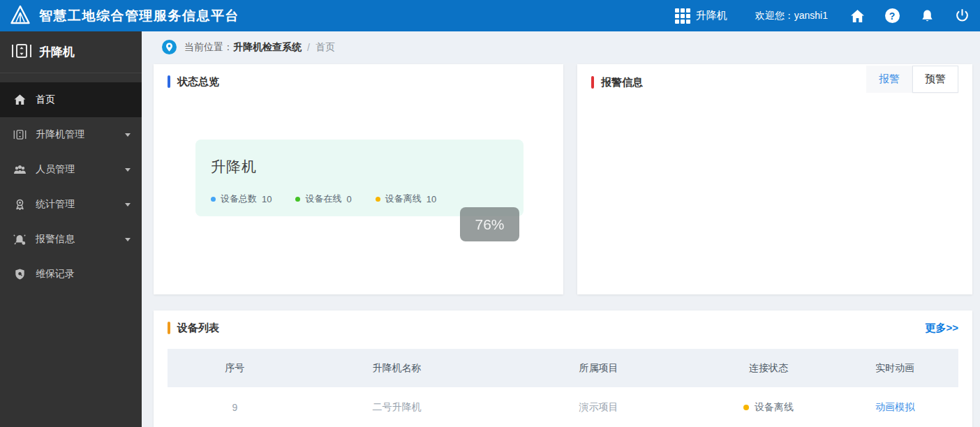 This screenshot has height=427, width=980. Describe the element at coordinates (490, 225) in the screenshot. I see `zoom-level-toast: 76%` at that location.